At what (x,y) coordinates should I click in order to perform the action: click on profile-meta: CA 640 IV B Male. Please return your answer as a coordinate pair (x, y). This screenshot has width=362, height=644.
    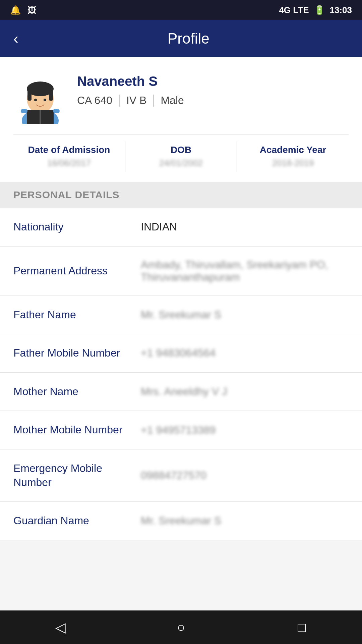
    Looking at the image, I should click on (213, 101).